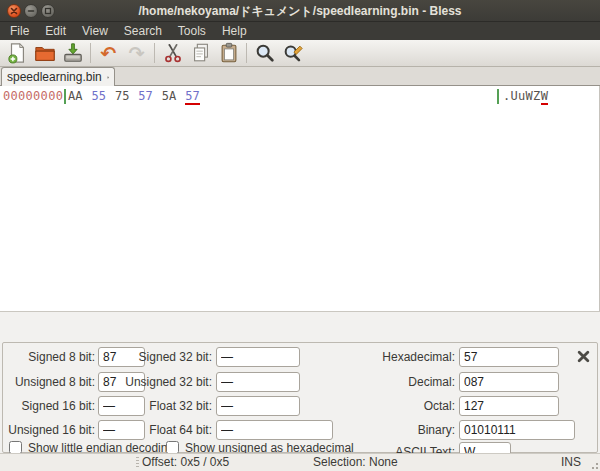  What do you see at coordinates (571, 462) in the screenshot?
I see `statusbar-insert-mode: INS` at bounding box center [571, 462].